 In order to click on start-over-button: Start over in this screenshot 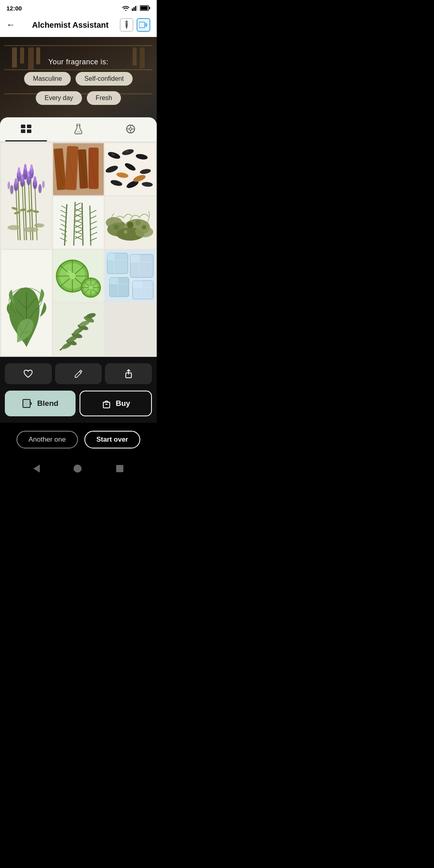, I will do `click(113, 440)`.